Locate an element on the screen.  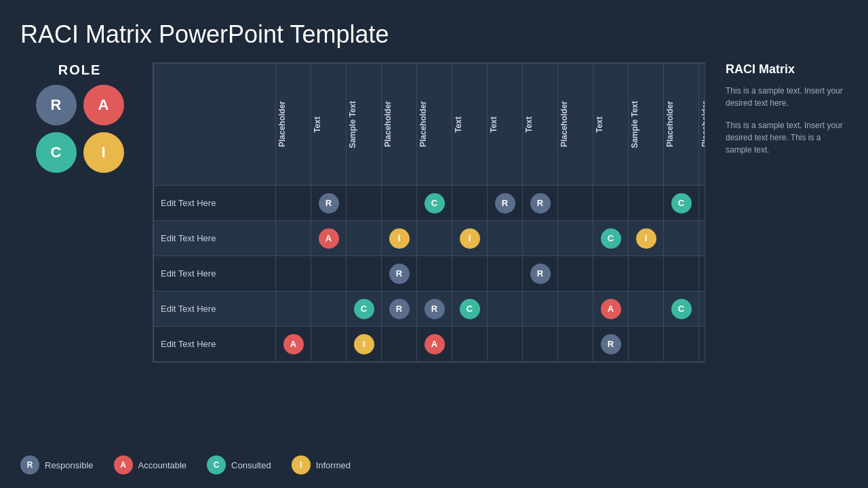
legend-i-label: Informed is located at coordinates (334, 465).